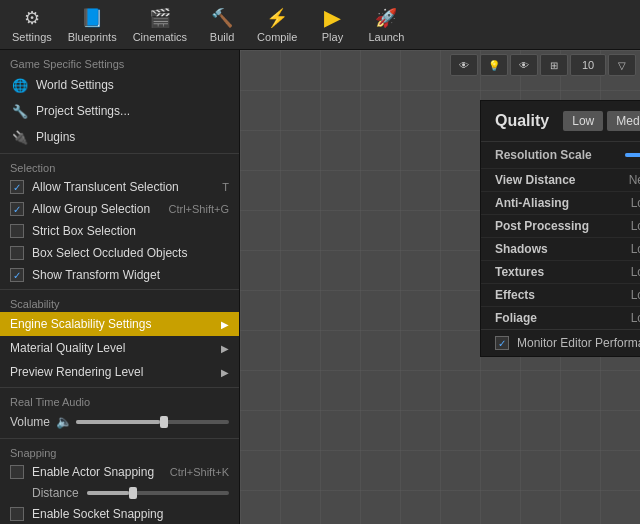 The image size is (640, 524). Describe the element at coordinates (558, 226) in the screenshot. I see `post-processing-name: Post Processing` at that location.